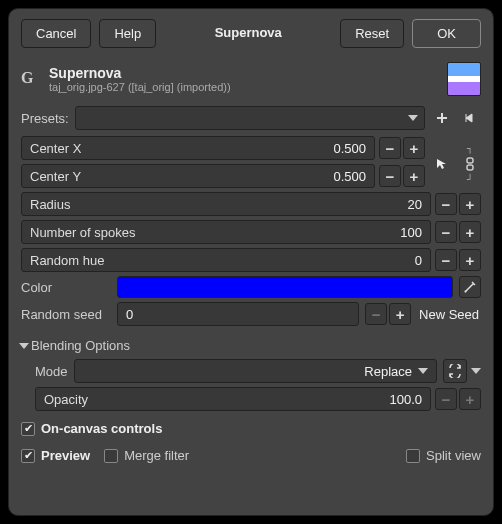 The width and height of the screenshot is (502, 524). Describe the element at coordinates (411, 232) in the screenshot. I see `spokes-value: 100` at that location.